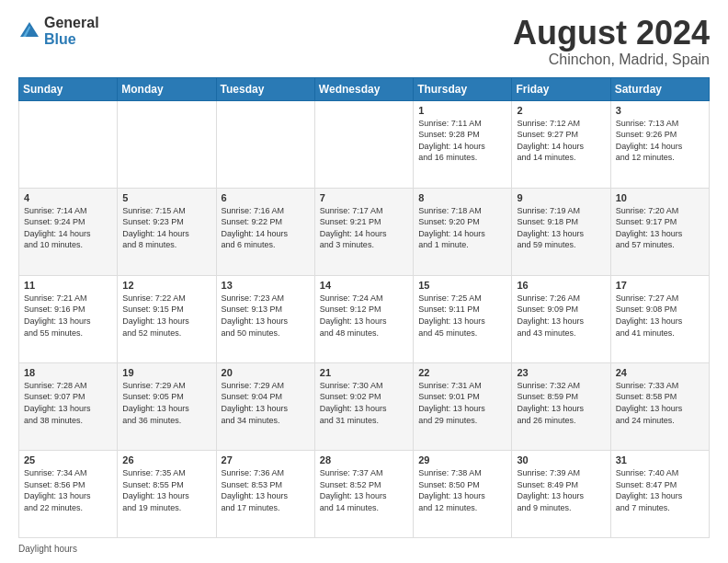 The height and width of the screenshot is (563, 728). I want to click on calendar-cell: 13Sunrise: 7:23 AM Sunset: 9:13 PM Dayli…, so click(265, 318).